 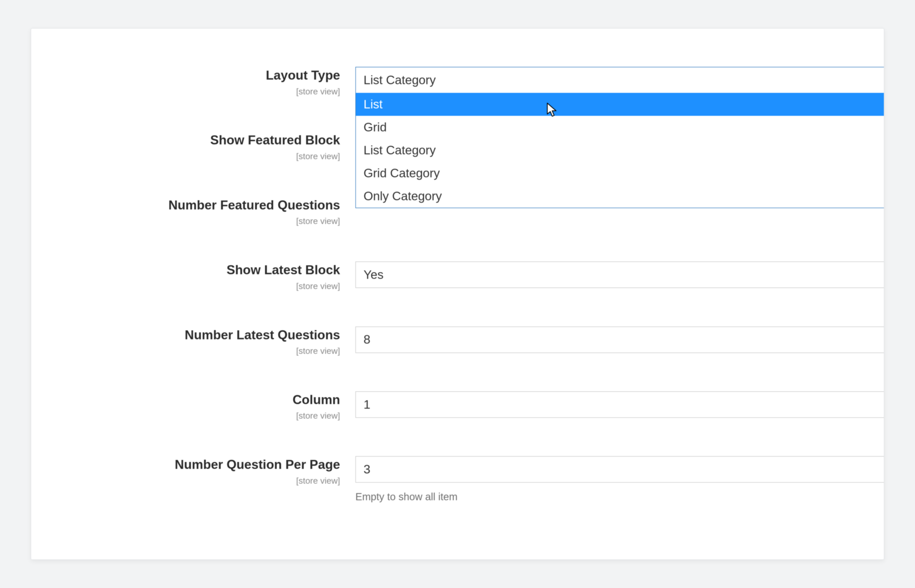 I want to click on number-question-per-page-value: 3, so click(x=367, y=470).